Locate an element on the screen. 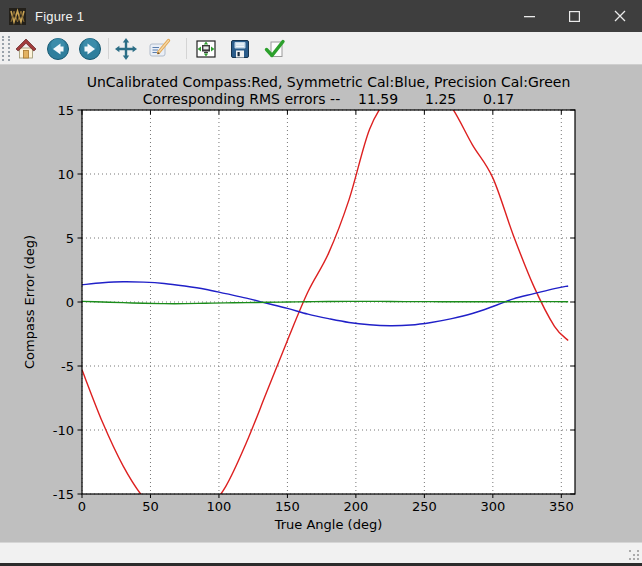  plot-title: UnCalibrated Compass:Red, Symmetric Cal:… is located at coordinates (328, 82).